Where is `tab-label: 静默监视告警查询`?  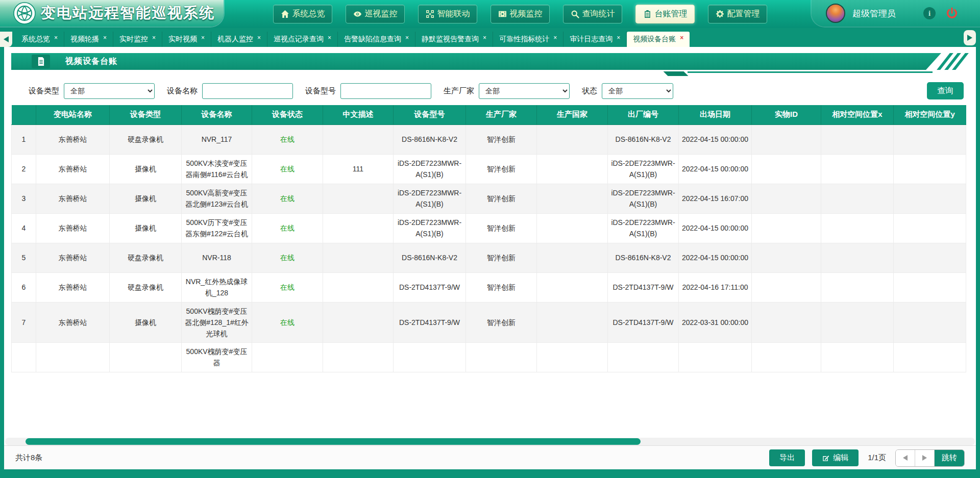 tab-label: 静默监视告警查询 is located at coordinates (450, 39).